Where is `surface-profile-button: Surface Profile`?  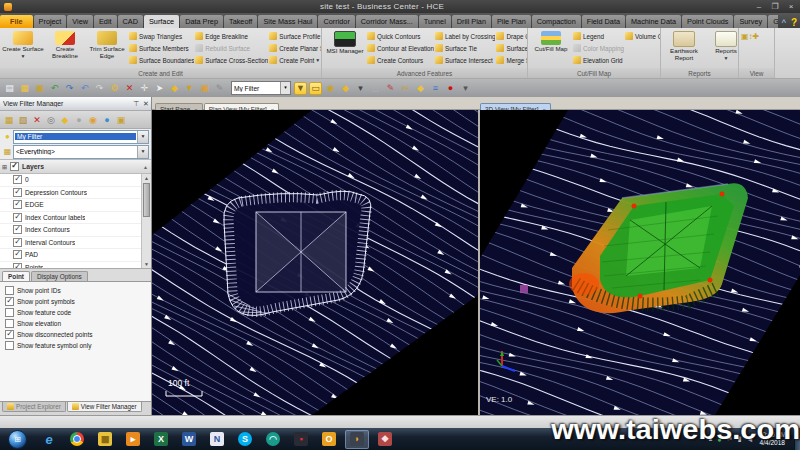 surface-profile-button: Surface Profile is located at coordinates (294, 36).